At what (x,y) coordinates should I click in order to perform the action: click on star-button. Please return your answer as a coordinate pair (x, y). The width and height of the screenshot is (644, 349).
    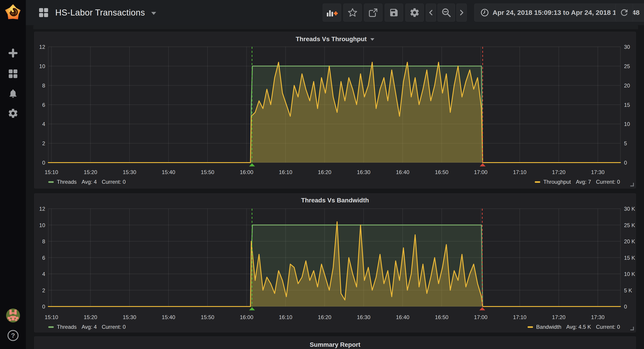
    Looking at the image, I should click on (352, 13).